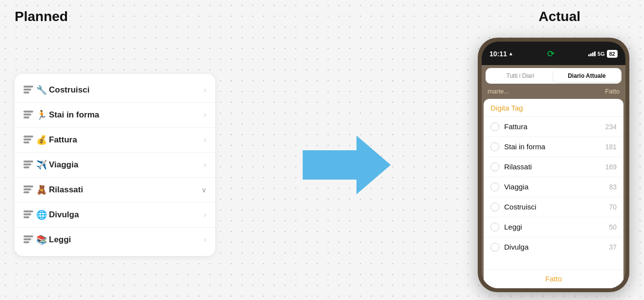 Image resolution: width=644 pixels, height=300 pixels. I want to click on item-emoji: ✈️, so click(42, 165).